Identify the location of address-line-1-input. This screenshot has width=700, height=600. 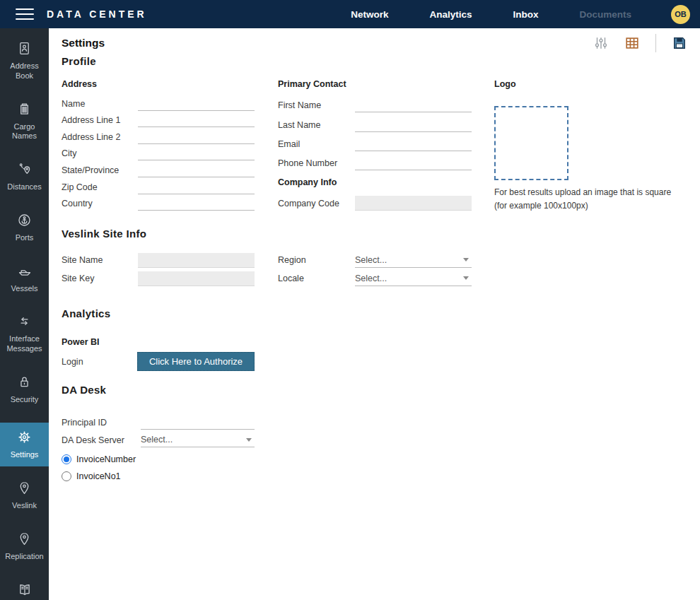
(197, 120).